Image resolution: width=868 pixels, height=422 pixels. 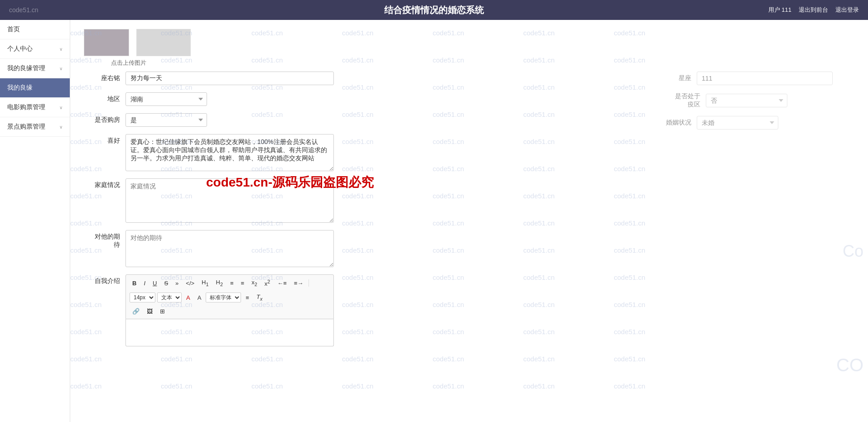 I want to click on house-select: 是 否, so click(x=166, y=120).